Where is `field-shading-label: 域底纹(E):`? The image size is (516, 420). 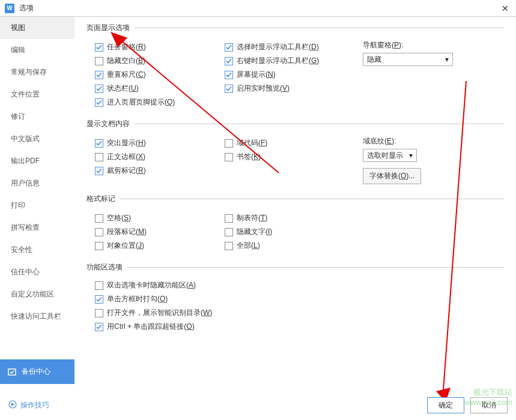
field-shading-label: 域底纹(E): is located at coordinates (423, 142).